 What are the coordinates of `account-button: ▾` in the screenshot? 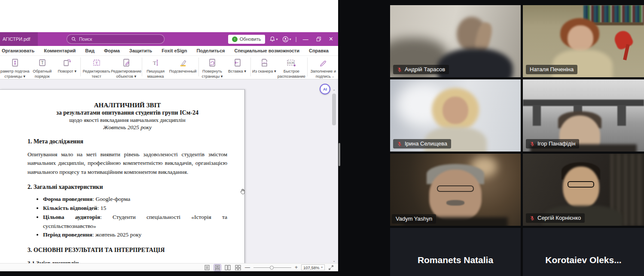 It's located at (287, 39).